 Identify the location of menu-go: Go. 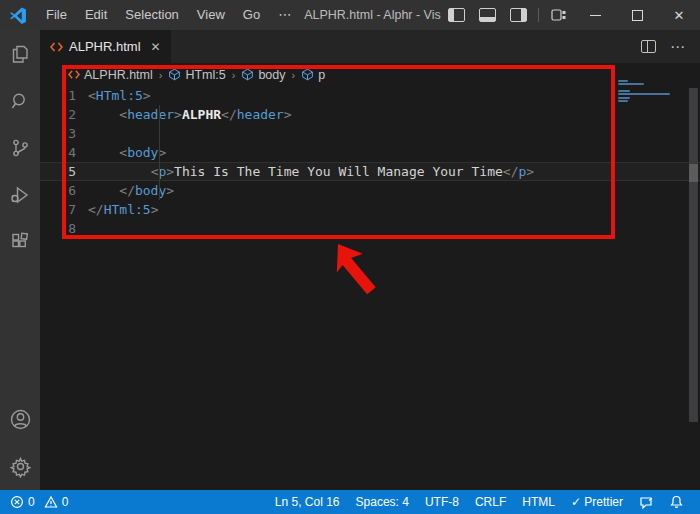
(252, 15).